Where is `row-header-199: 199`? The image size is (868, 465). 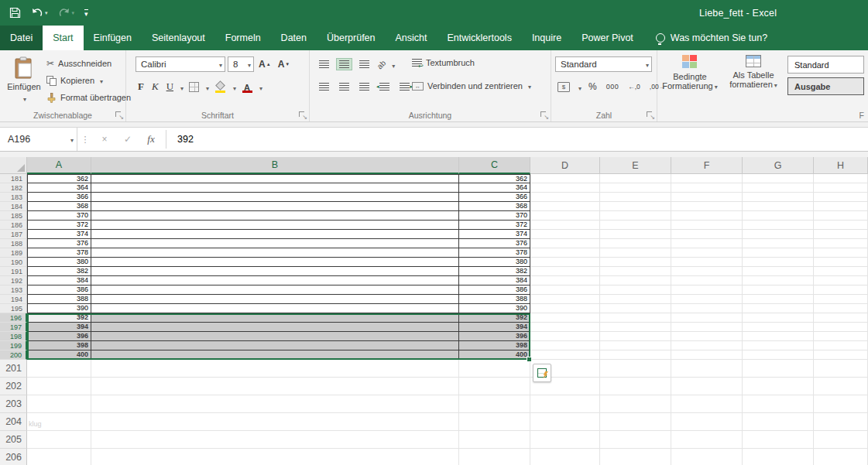
row-header-199: 199 is located at coordinates (14, 346).